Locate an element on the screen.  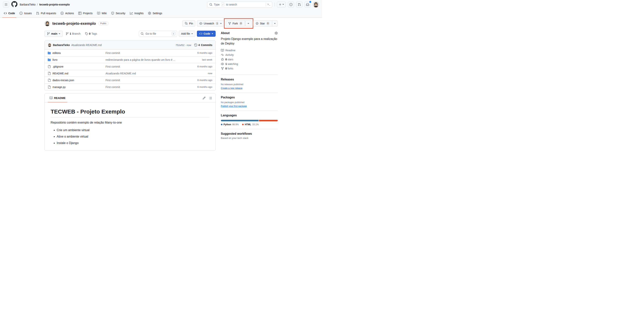
repo-owner-avatar is located at coordinates (48, 23).